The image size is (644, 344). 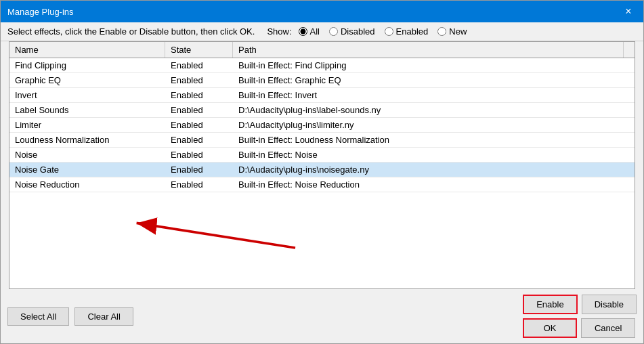 I want to click on radio-disabled: Disabled, so click(x=352, y=31).